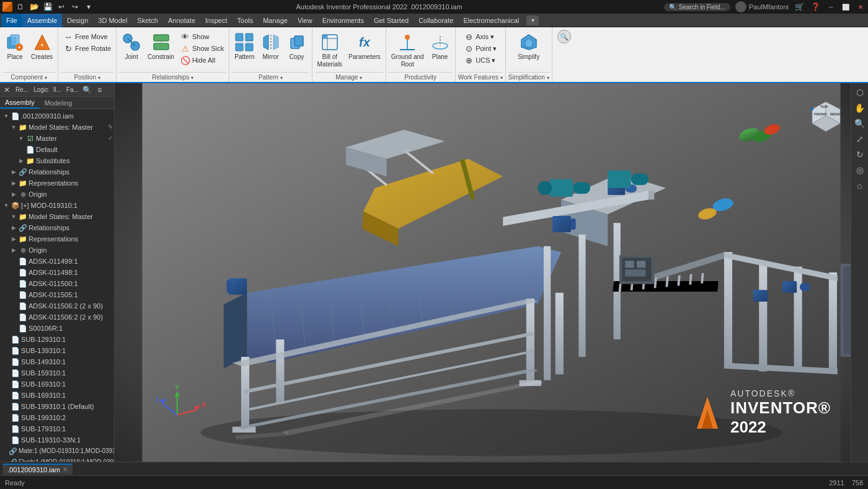 The height and width of the screenshot is (489, 868). Describe the element at coordinates (860, 92) in the screenshot. I see `nav-select-btn: ⬡` at that location.